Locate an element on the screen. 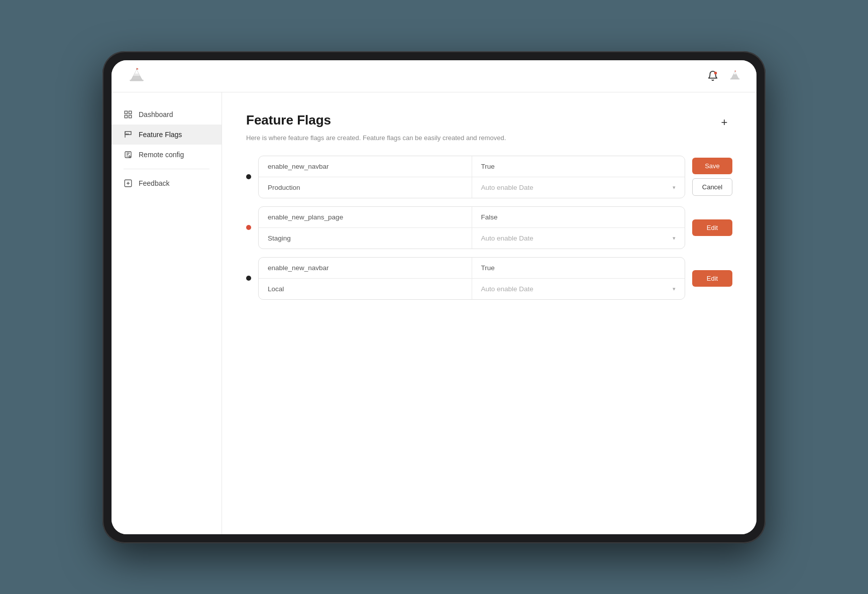 The height and width of the screenshot is (594, 868). feature-flags-icon is located at coordinates (128, 135).